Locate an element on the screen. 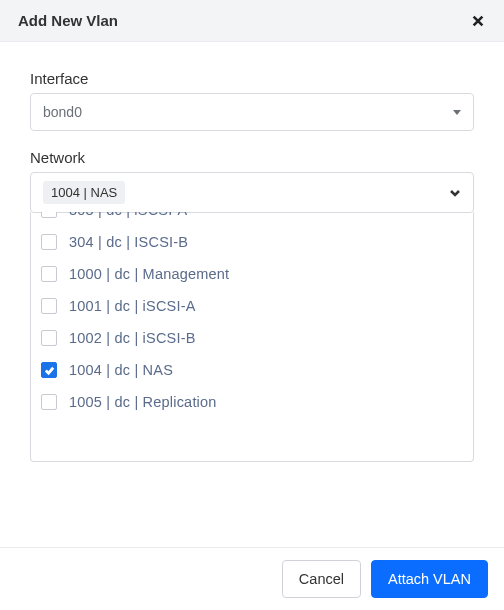 The image size is (504, 610). network-option: 1004 | dc | NAS is located at coordinates (250, 370).